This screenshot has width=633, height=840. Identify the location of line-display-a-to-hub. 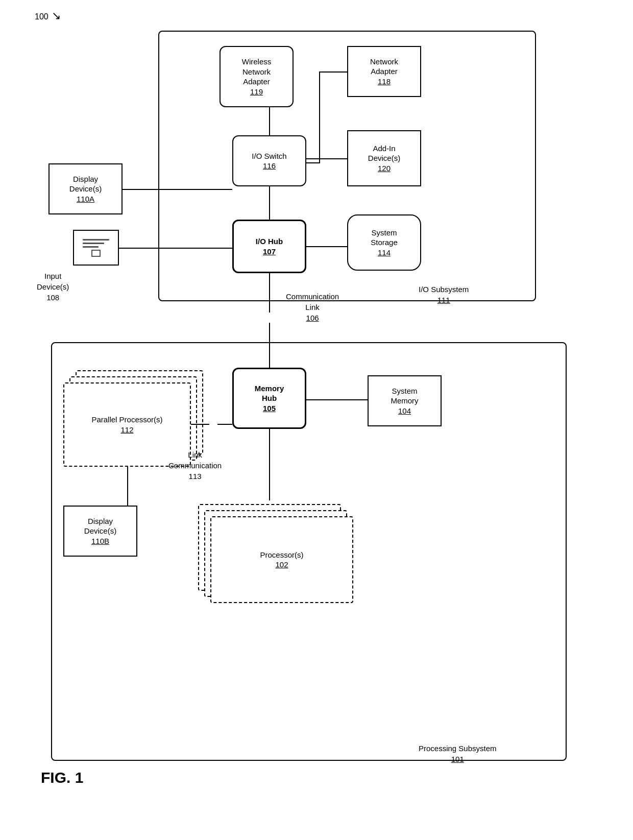
(178, 189).